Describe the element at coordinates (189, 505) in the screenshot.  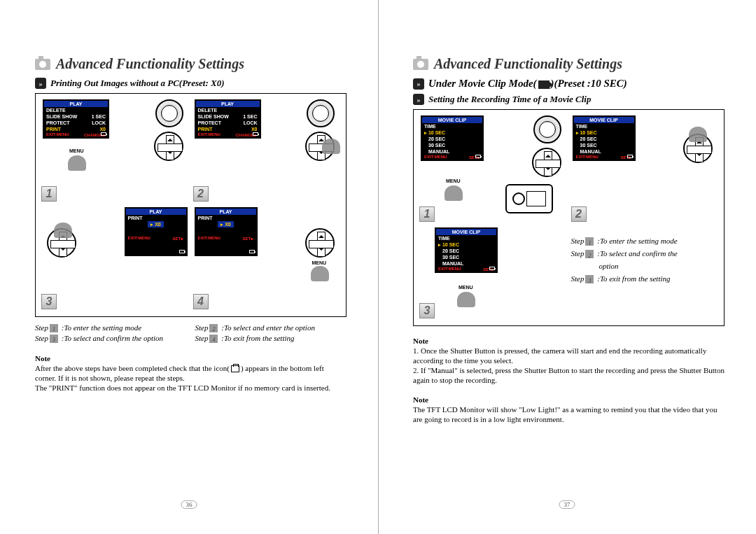
I see `page-number: 36` at that location.